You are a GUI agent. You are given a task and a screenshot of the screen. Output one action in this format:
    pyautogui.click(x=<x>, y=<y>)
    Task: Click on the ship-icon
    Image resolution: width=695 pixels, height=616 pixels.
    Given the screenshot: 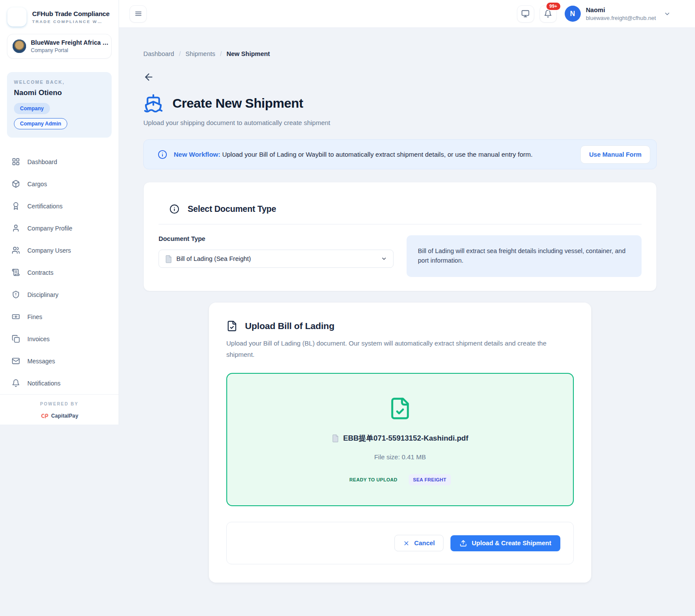 What is the action you would take?
    pyautogui.click(x=153, y=103)
    